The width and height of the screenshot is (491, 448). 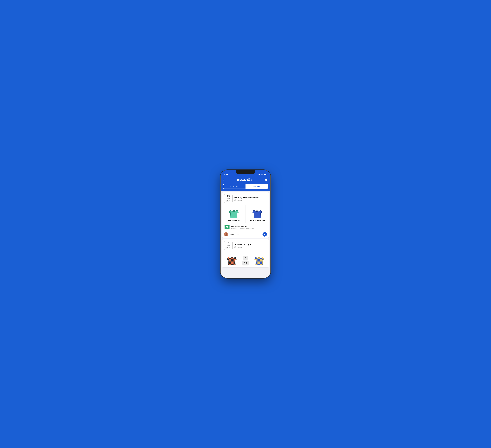 What do you see at coordinates (257, 220) in the screenshot?
I see `team-name-gylfi: GYLFI PLEASURES` at bounding box center [257, 220].